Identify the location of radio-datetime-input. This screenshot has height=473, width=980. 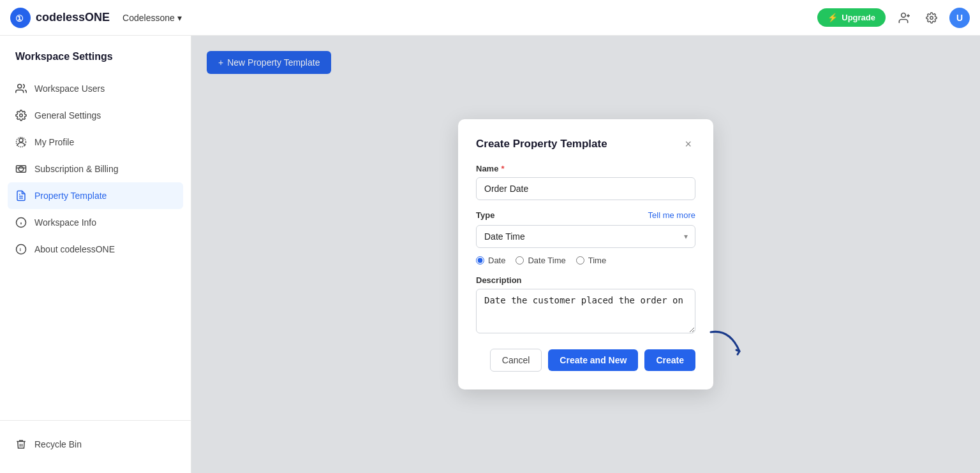
(519, 260).